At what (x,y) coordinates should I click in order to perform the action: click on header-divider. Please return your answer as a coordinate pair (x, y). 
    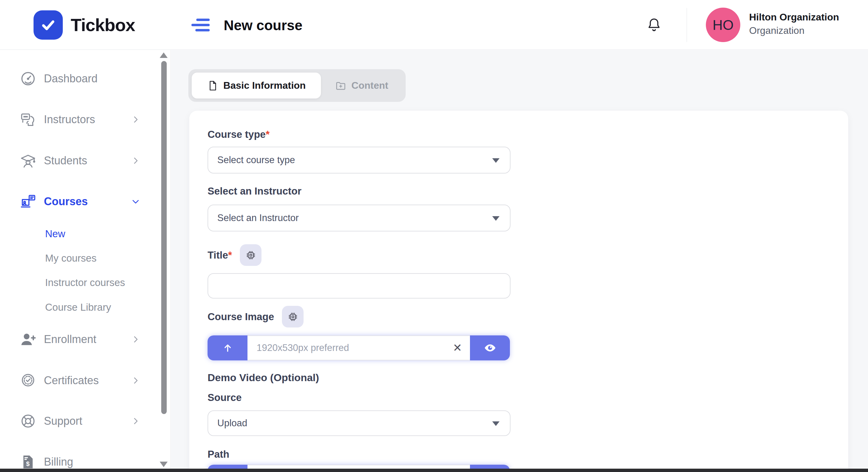
    Looking at the image, I should click on (687, 25).